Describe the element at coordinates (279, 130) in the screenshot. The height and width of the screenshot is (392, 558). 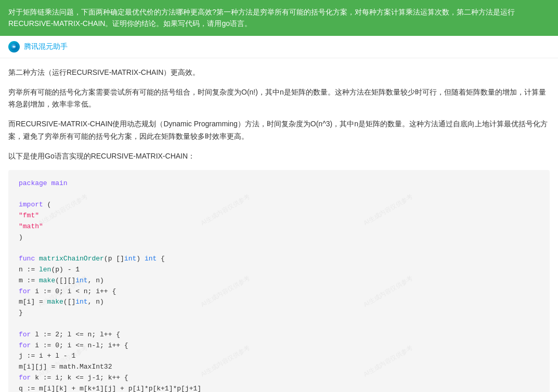
I see `paragraph-2: 而RECURSIVE-MATRIX-CHAIN使用动态规划（Dynamic Pr…` at that location.